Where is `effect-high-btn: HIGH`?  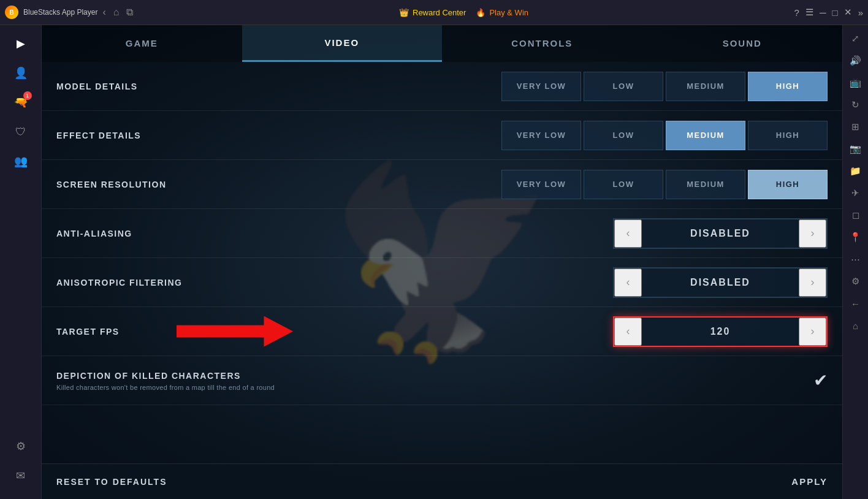
effect-high-btn: HIGH is located at coordinates (788, 135).